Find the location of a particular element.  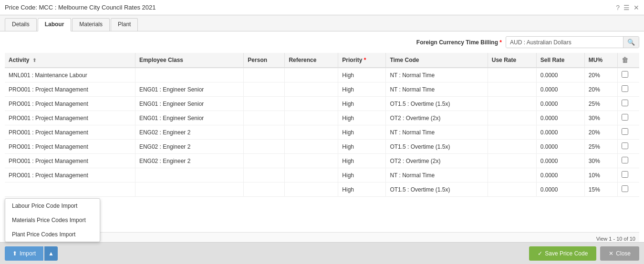

menu-icon: ☰ is located at coordinates (627, 8).